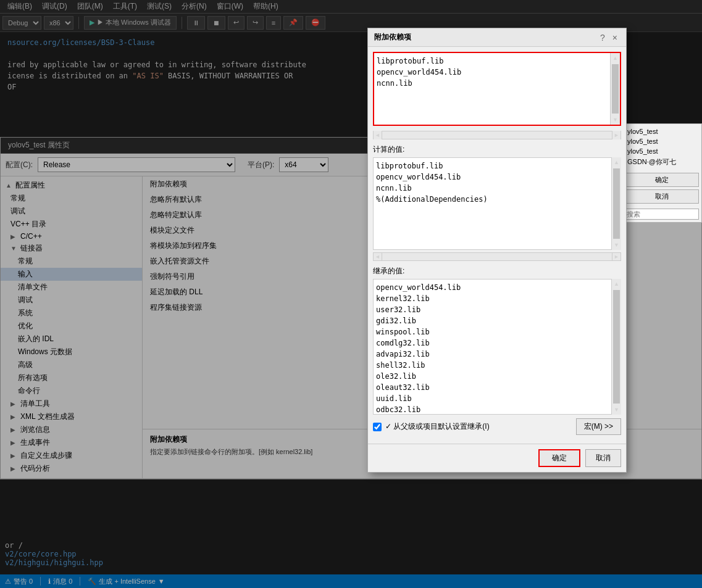 The image size is (702, 588). I want to click on scroll-down-arrow: ▼, so click(615, 120).